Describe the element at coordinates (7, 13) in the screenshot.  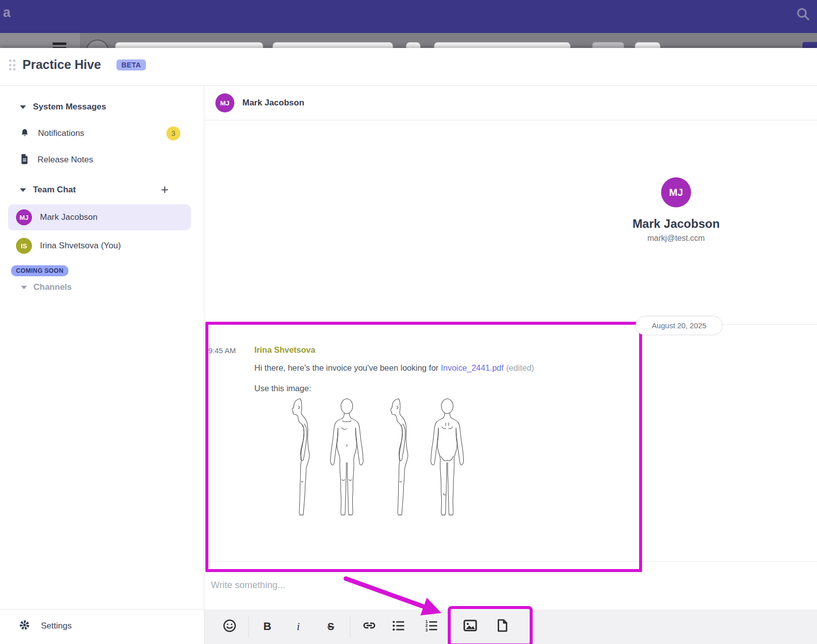
I see `topbar-partial-text: a` at that location.